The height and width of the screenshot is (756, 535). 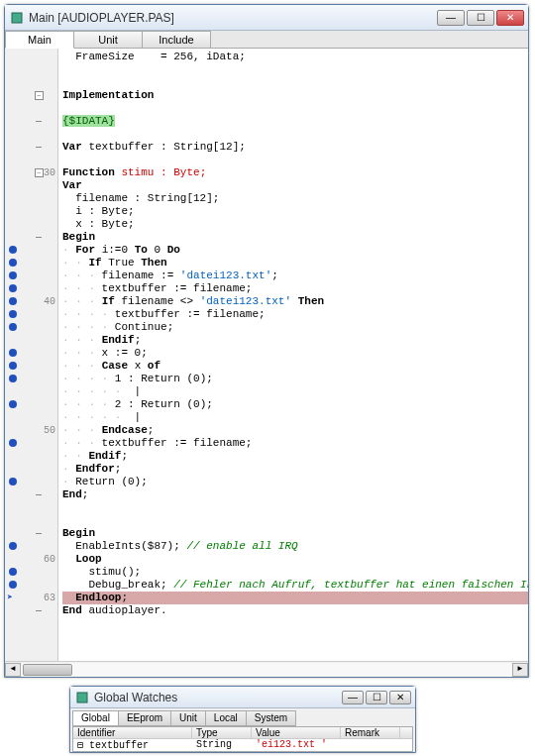 I want to click on h-scrollbar: ◄ ►, so click(x=267, y=669).